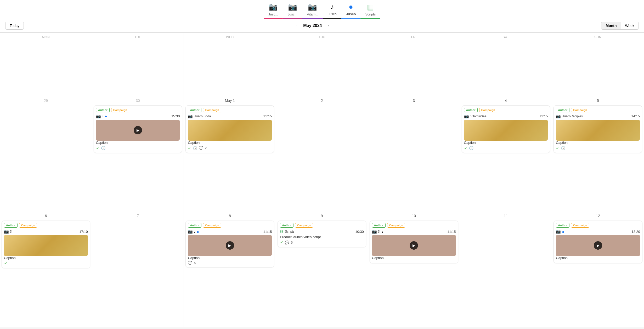  Describe the element at coordinates (138, 130) in the screenshot. I see `thumbnail-apr30: ▶` at that location.